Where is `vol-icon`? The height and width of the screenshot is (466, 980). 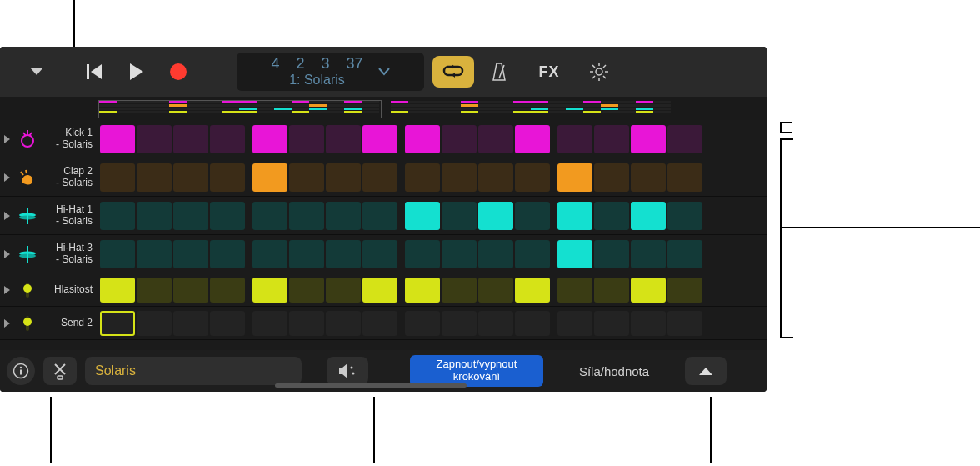
vol-icon is located at coordinates (28, 323).